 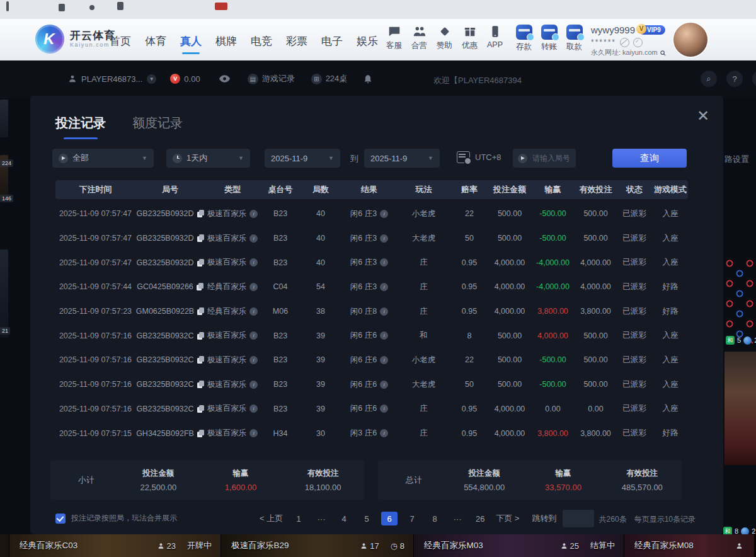 What do you see at coordinates (703, 116) in the screenshot?
I see `close-icon: ✕` at bounding box center [703, 116].